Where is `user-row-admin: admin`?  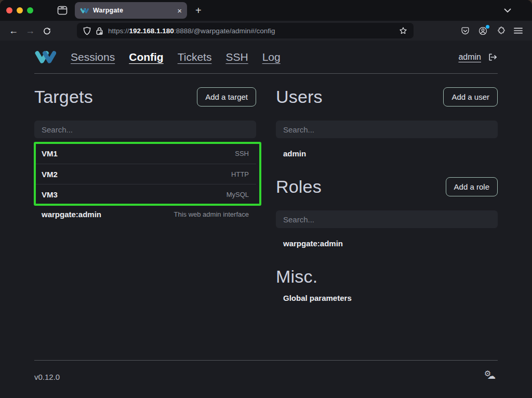 user-row-admin: admin is located at coordinates (387, 154).